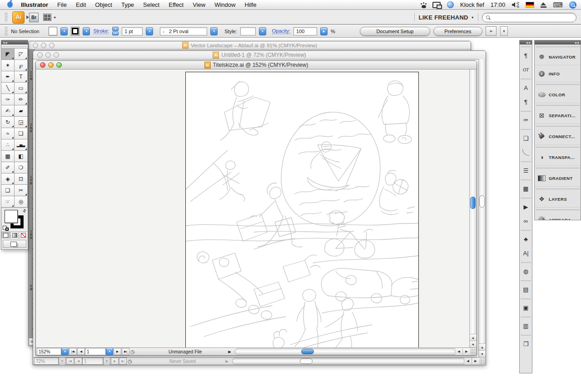 This screenshot has width=581, height=392. Describe the element at coordinates (526, 171) in the screenshot. I see `stroke-palette-icon: ☰` at that location.